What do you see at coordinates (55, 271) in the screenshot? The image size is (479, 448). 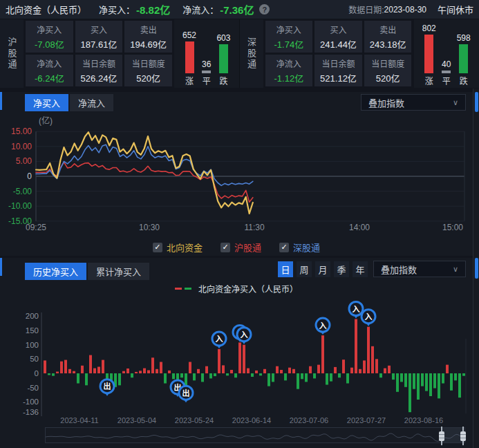 I see `tab-history-net-buy: 历史净买入` at bounding box center [55, 271].